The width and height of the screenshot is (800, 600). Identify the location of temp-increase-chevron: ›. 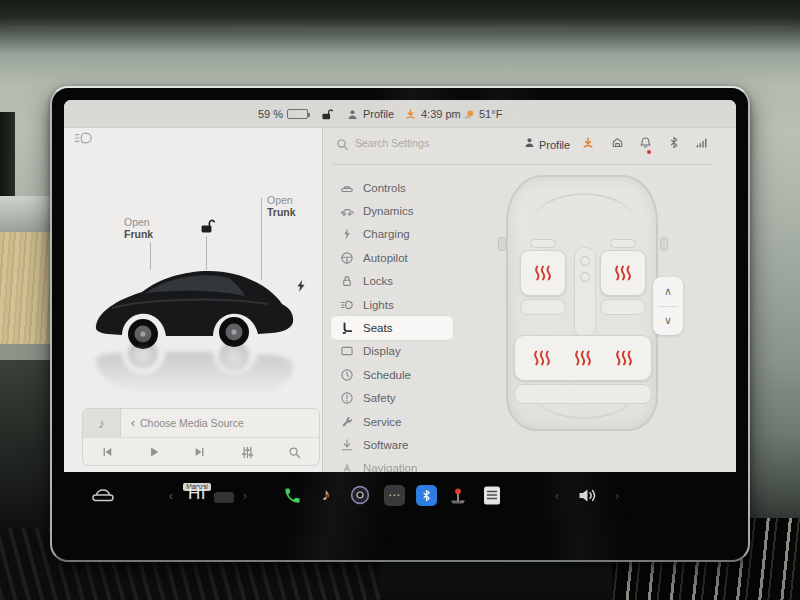
(245, 495).